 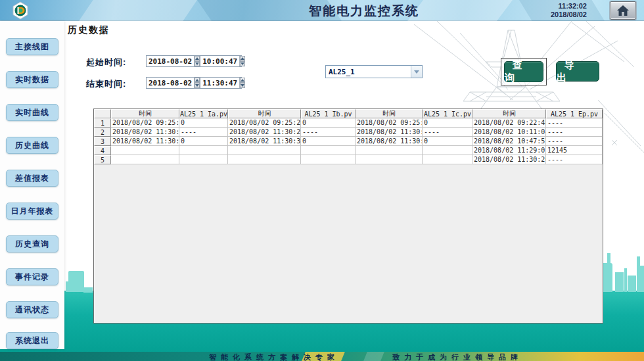 What do you see at coordinates (32, 80) in the screenshot?
I see `sidebar-item-1: 实时数据` at bounding box center [32, 80].